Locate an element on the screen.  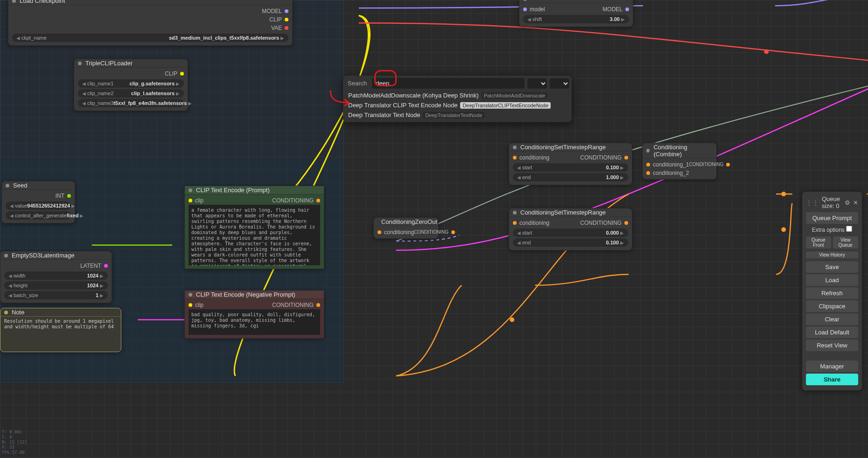
node-triple-clip-loader: TripleCLIPLoader CLIP ◀ clip_name1 clip_… is located at coordinates (131, 85).